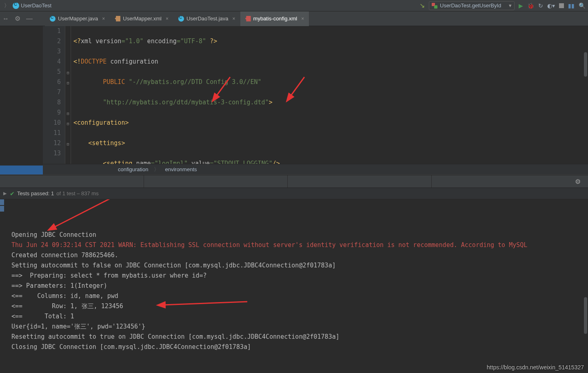  What do you see at coordinates (300, 316) in the screenshot?
I see `console-line: <== Total: 1` at bounding box center [300, 316].